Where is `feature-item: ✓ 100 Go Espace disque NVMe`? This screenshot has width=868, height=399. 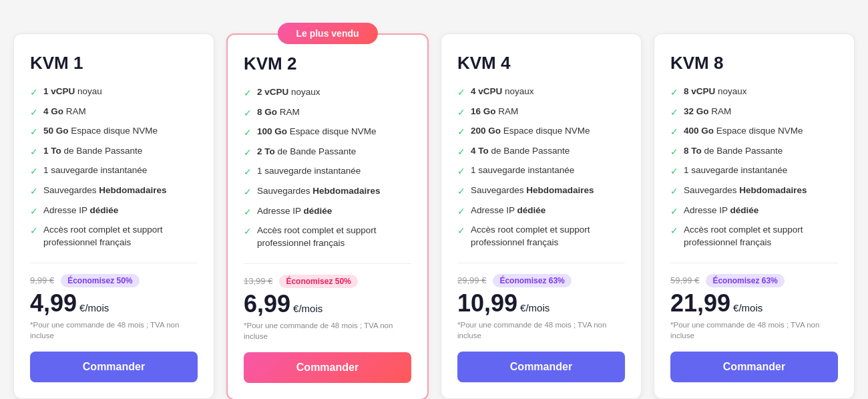 feature-item: ✓ 100 Go Espace disque NVMe is located at coordinates (327, 132).